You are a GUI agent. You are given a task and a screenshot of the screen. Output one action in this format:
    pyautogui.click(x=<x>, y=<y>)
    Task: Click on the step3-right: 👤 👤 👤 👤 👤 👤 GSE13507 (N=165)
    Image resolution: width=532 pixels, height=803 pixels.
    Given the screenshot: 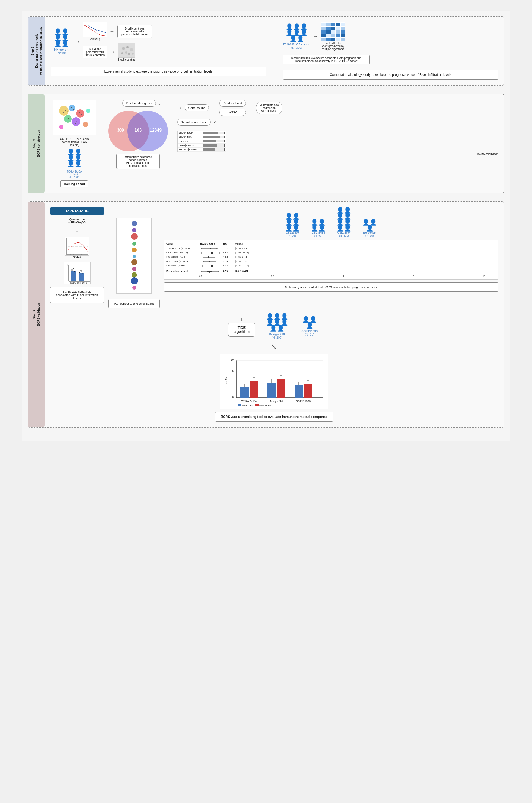 What is the action you would take?
    pyautogui.click(x=331, y=249)
    